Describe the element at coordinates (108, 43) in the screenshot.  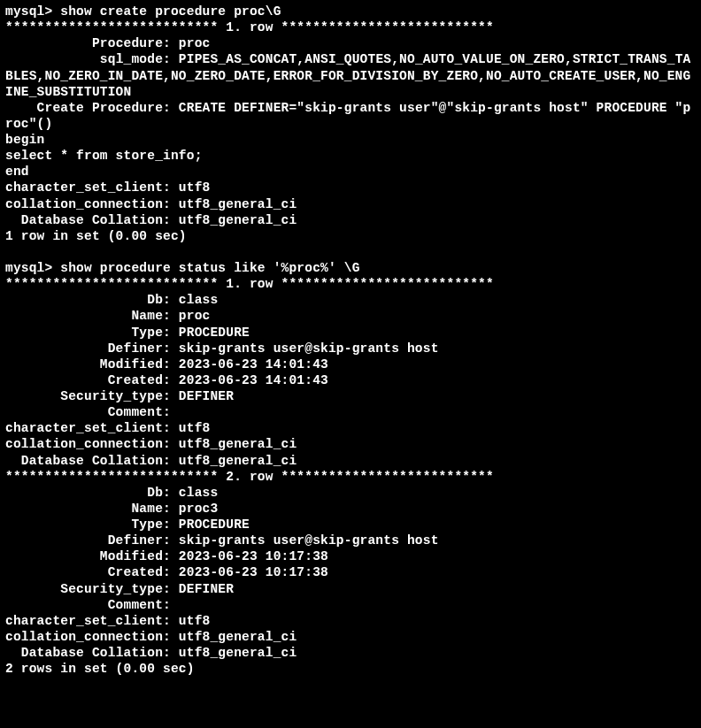
I see `proc-field-procedure: Procedure: proc` at that location.